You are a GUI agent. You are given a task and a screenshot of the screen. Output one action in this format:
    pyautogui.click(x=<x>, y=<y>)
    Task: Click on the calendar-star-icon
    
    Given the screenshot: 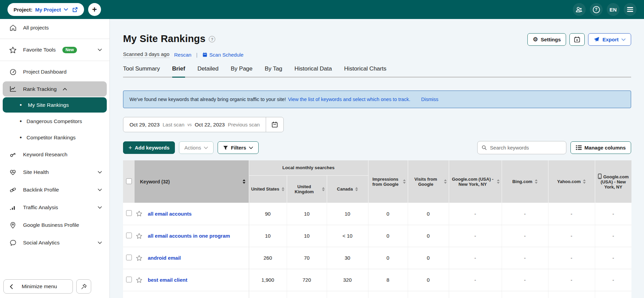 What is the action you would take?
    pyautogui.click(x=577, y=39)
    